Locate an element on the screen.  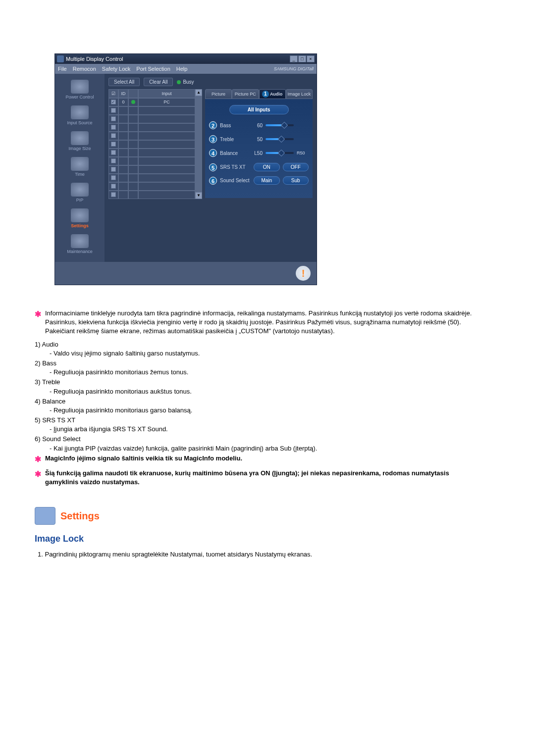
callout-number: 5 is located at coordinates (213, 167).